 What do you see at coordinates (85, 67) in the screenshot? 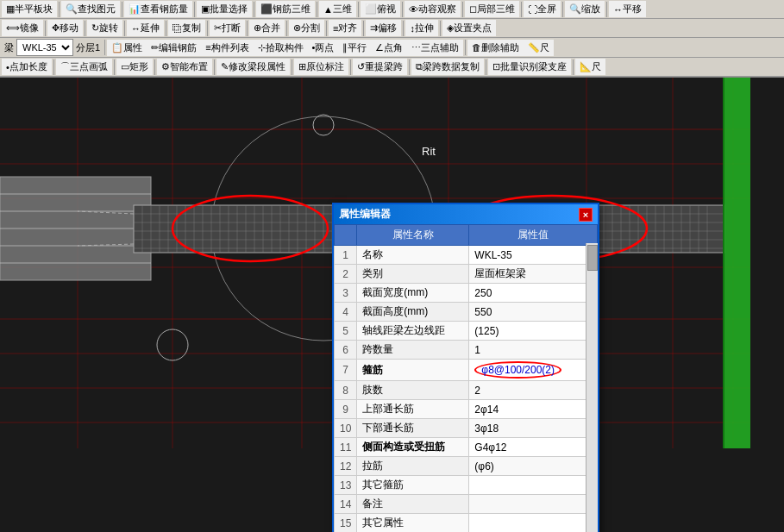
I see `three-point-arc-btn: ⌒ 三点画弧` at bounding box center [85, 67].